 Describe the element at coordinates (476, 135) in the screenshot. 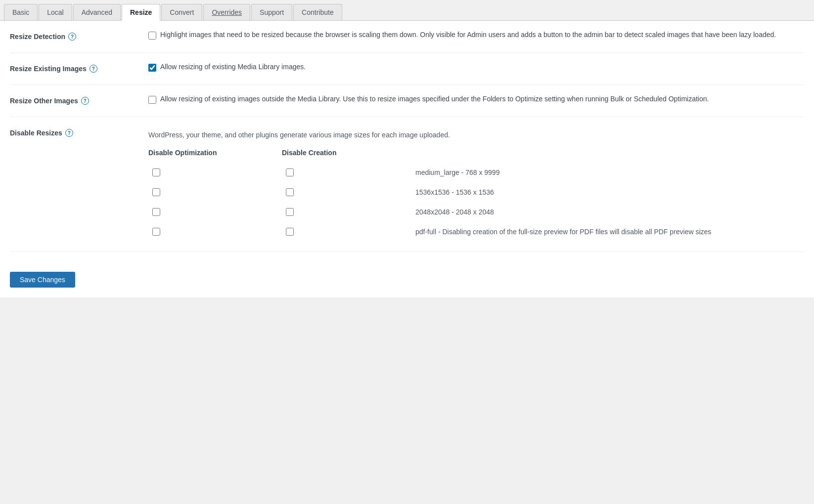

I see `disable-resizes-description: WordPress, your theme, and other plugins…` at that location.